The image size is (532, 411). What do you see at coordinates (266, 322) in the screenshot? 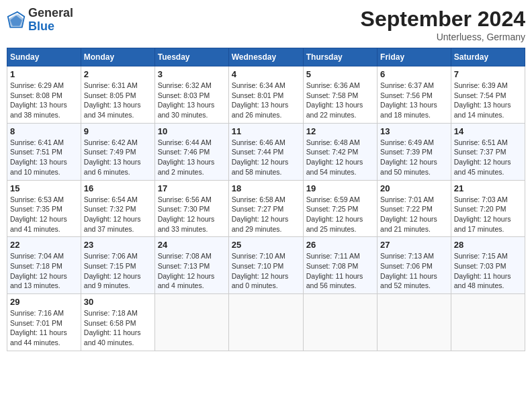
I see `week-row-5: 29Sunrise: 7:16 AM Sunset: 7:01 PM Dayli…` at bounding box center [266, 322].